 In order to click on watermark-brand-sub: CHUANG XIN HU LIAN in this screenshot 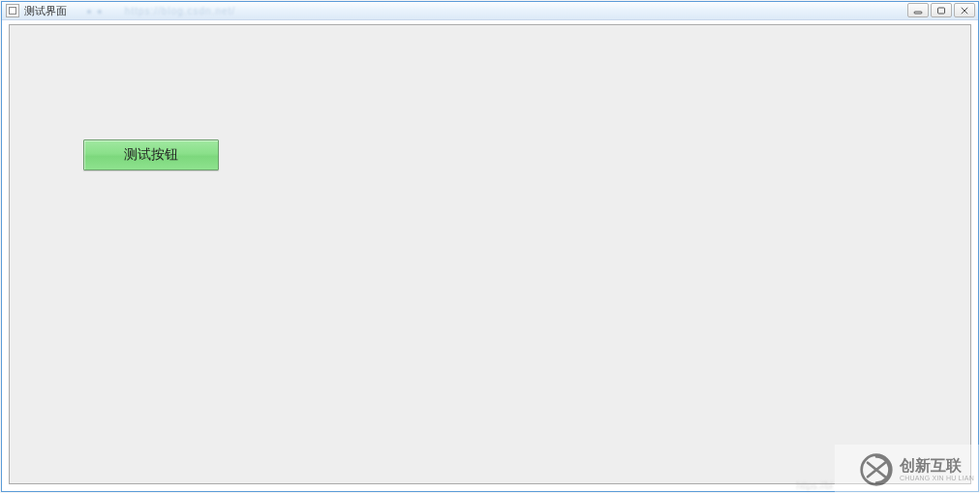, I will do `click(937, 478)`.